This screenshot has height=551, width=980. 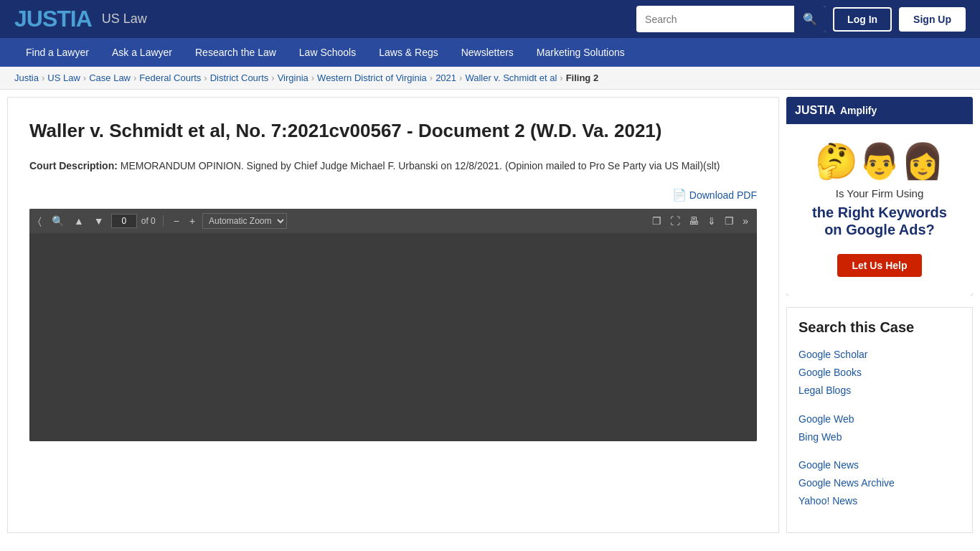 I want to click on link-google-scholar: Google Scholar, so click(x=880, y=354).